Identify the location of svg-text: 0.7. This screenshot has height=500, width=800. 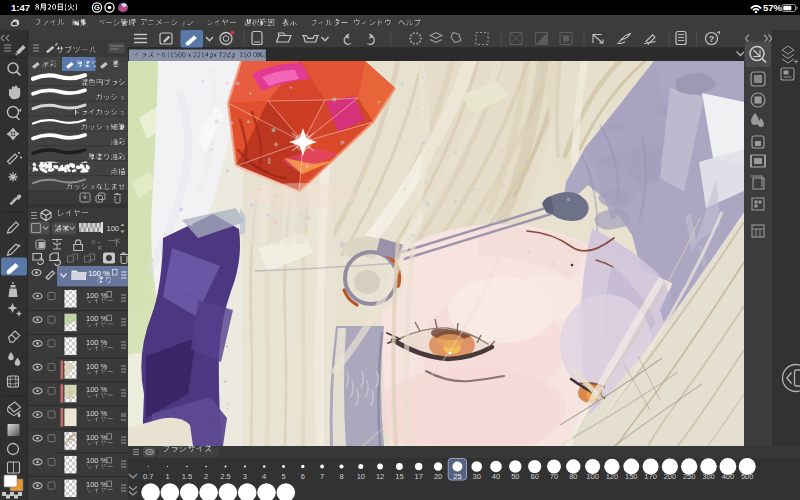
(148, 476).